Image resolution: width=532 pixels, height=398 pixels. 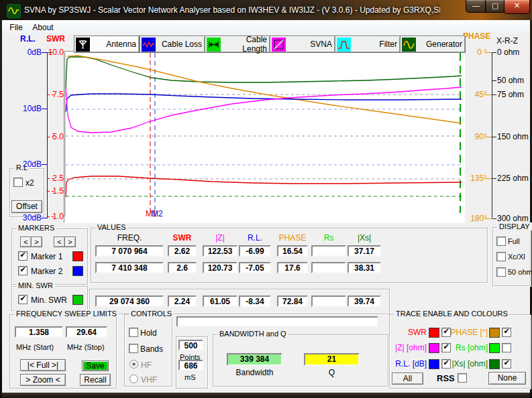 I want to click on phase-tick-label: 135°, so click(x=476, y=178).